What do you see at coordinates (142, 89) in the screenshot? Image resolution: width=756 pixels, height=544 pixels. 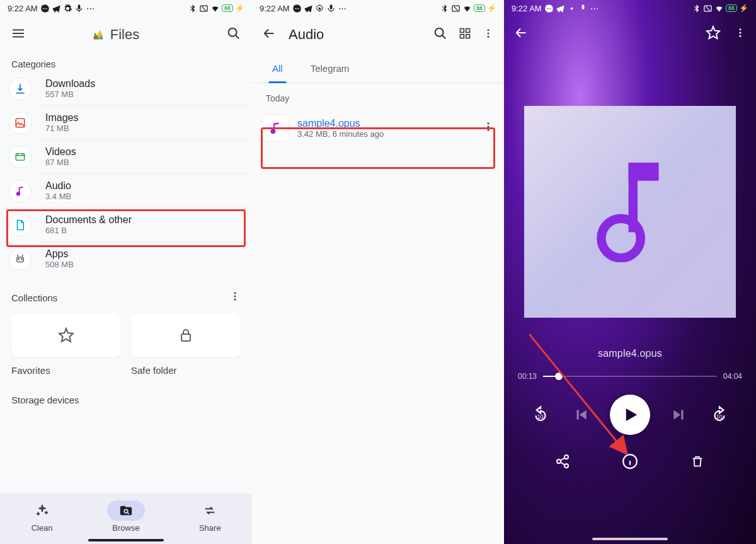 I see `category-downloads: Downloads557 MB` at bounding box center [142, 89].